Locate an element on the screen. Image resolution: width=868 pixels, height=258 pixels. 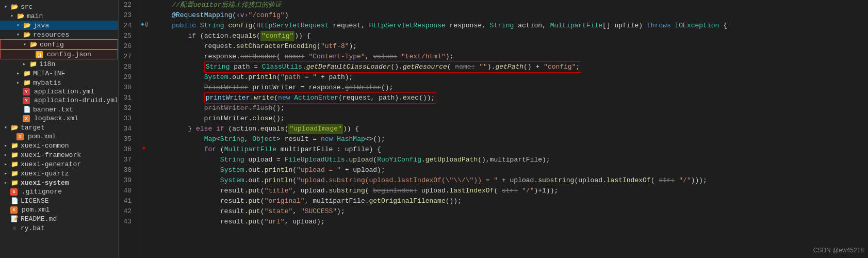
code-text: { is located at coordinates (723, 26).